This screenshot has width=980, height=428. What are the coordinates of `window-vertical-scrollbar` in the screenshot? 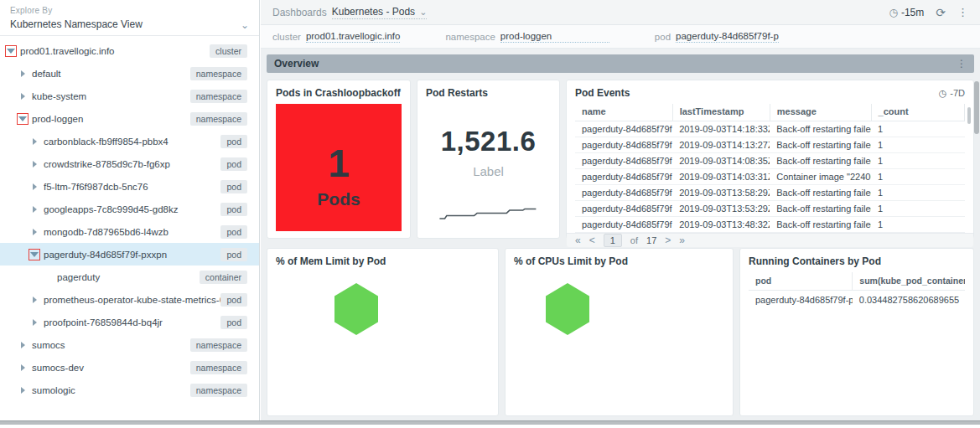 It's located at (977, 107).